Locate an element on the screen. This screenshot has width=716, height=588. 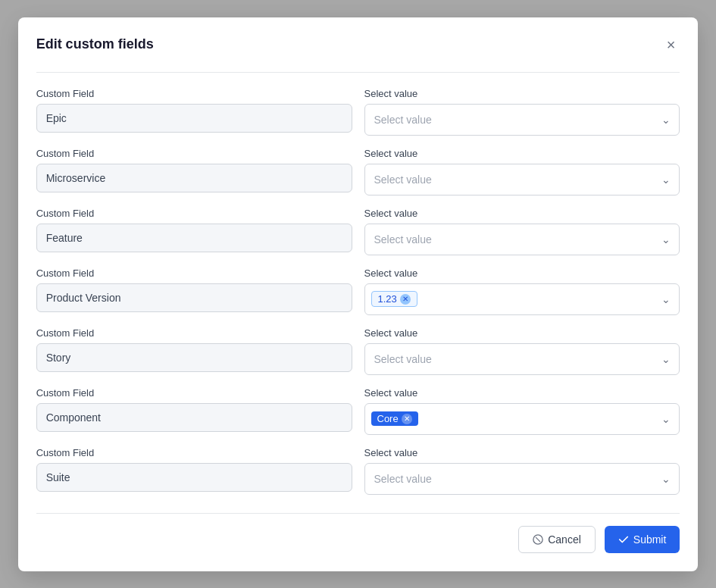
select-wrapper-story: Select value⌄ is located at coordinates (523, 359).